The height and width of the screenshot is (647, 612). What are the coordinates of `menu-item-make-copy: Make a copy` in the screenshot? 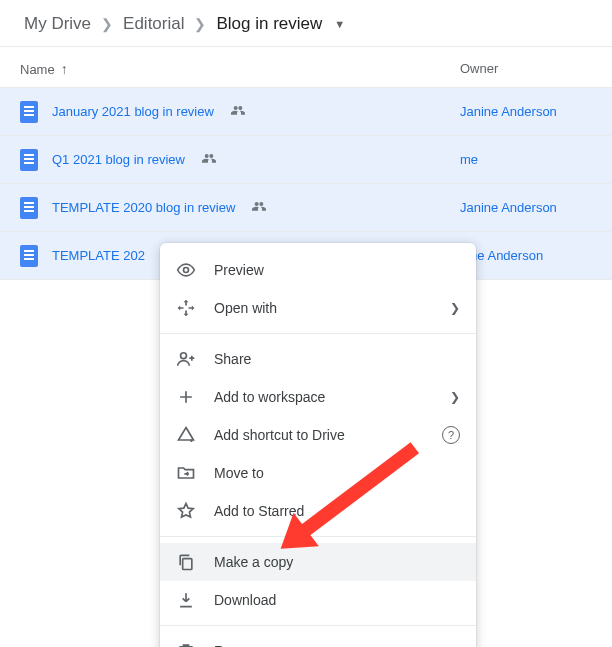 It's located at (318, 562).